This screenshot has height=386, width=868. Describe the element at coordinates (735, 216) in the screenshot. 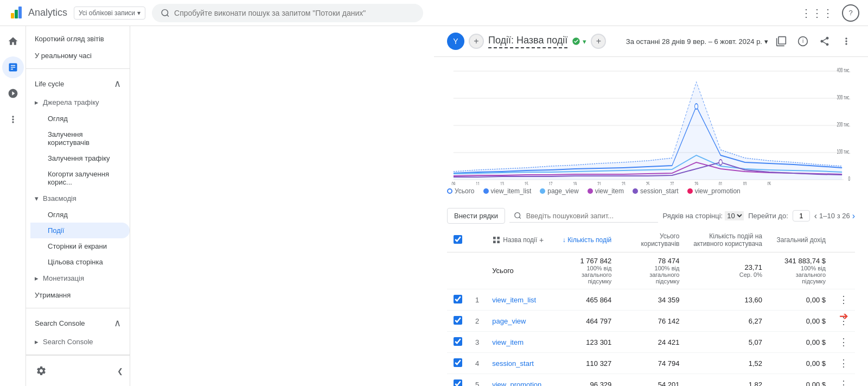

I see `rows-per-page-select: 10 25 50` at that location.